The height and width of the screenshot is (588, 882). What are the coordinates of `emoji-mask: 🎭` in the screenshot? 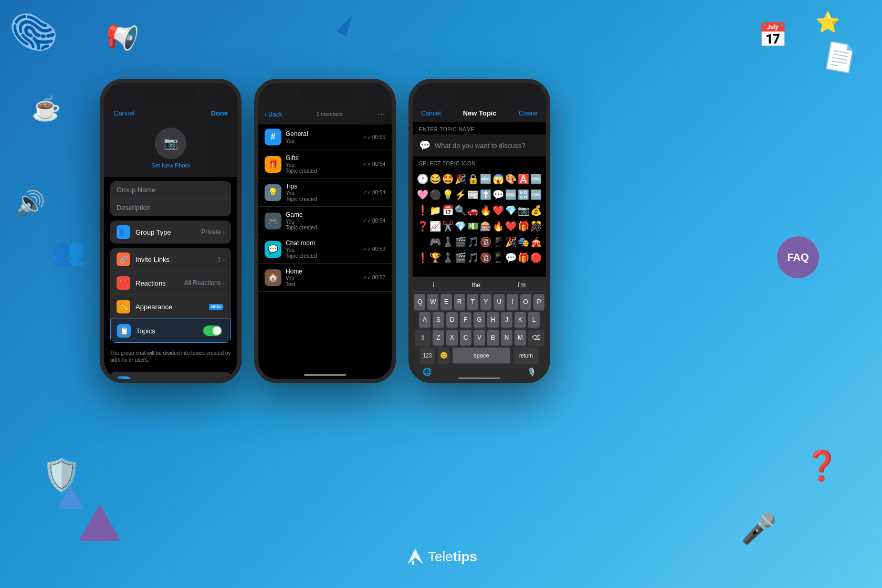 It's located at (523, 242).